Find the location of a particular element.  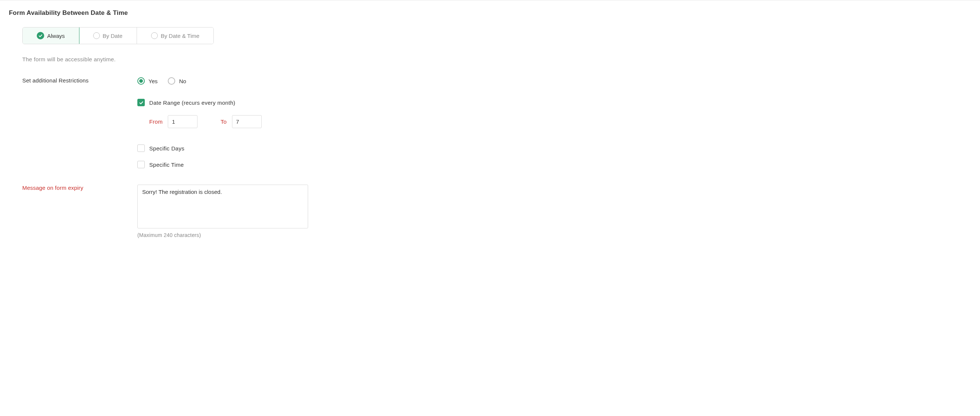

radio-no: No is located at coordinates (177, 81).